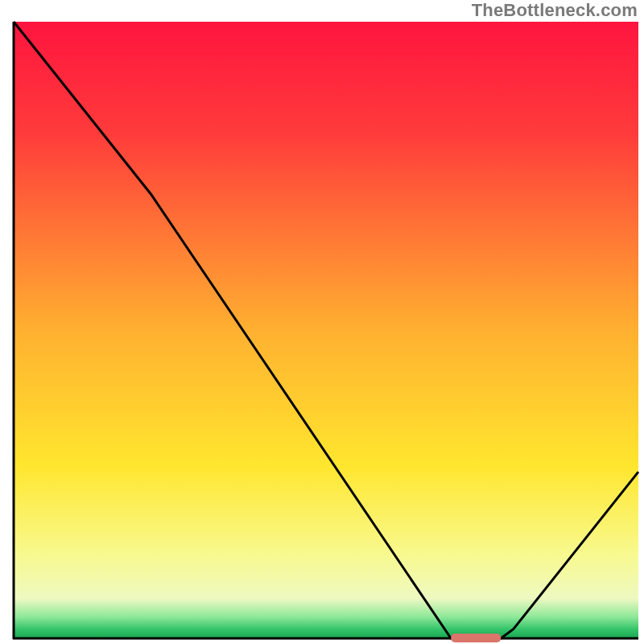 The width and height of the screenshot is (644, 644). Describe the element at coordinates (555, 10) in the screenshot. I see `watermark-label: TheBottleneck.com` at that location.